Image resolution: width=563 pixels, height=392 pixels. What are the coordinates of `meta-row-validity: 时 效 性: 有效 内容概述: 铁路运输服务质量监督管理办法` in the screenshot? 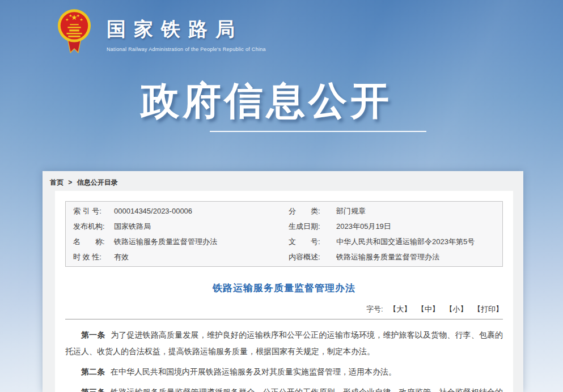 It's located at (284, 257).